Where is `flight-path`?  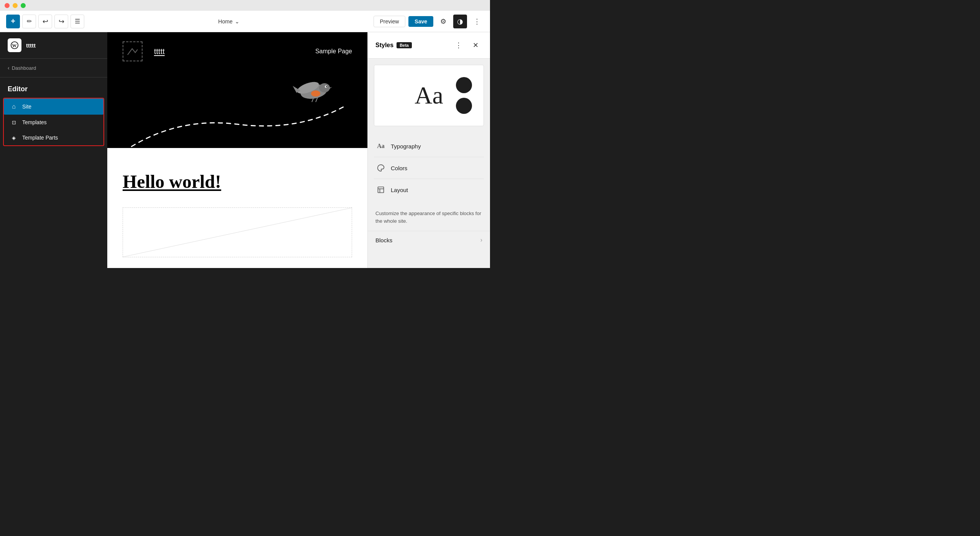
flight-path is located at coordinates (238, 120).